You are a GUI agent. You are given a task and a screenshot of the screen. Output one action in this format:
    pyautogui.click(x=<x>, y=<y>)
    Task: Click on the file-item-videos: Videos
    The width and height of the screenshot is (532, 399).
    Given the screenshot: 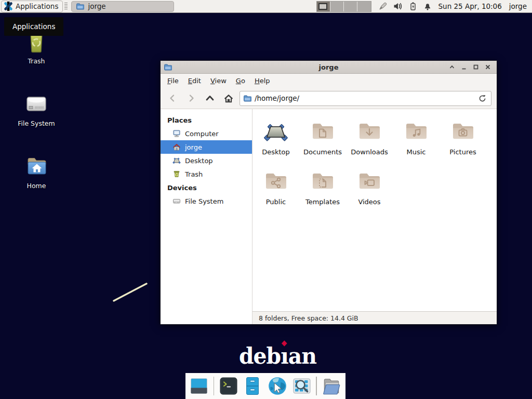 What is the action you would take?
    pyautogui.click(x=369, y=193)
    